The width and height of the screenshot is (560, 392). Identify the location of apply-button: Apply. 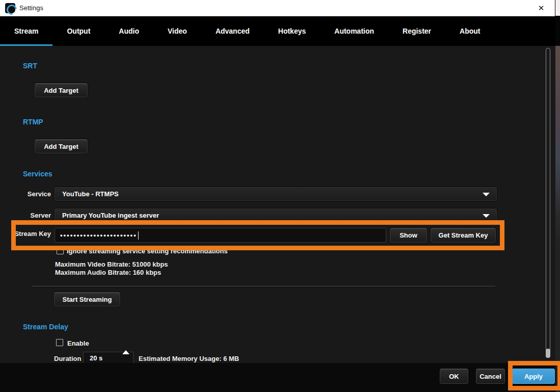
(534, 376).